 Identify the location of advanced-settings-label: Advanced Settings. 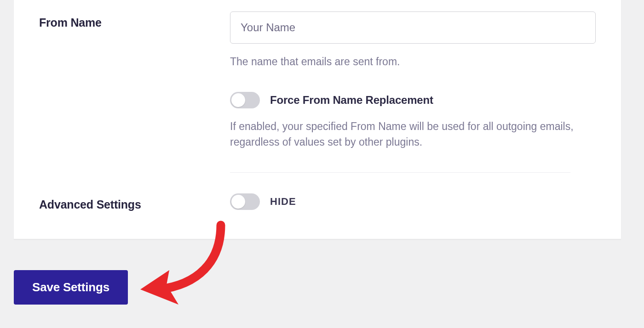
(134, 202).